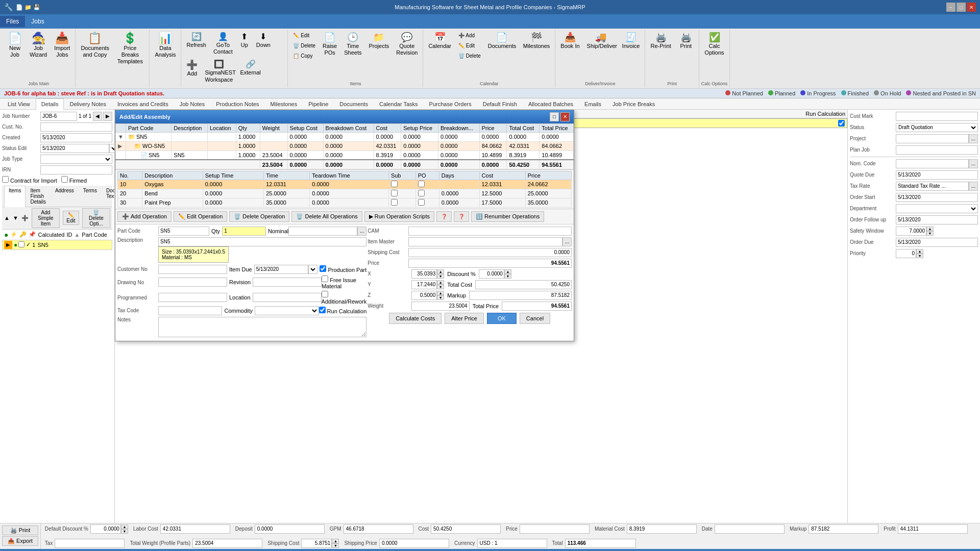 The image size is (980, 551). What do you see at coordinates (77, 170) in the screenshot?
I see `irn-input` at bounding box center [77, 170].